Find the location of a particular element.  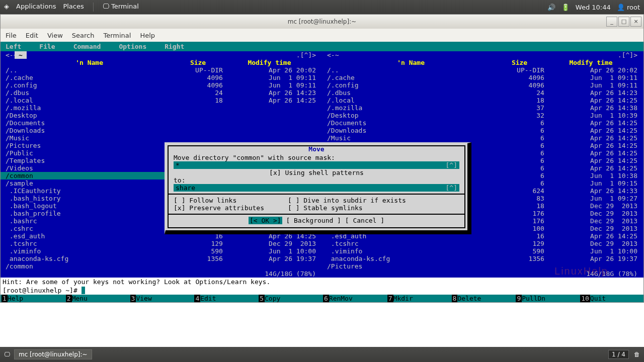

list-item: /Music is located at coordinates (161, 138).